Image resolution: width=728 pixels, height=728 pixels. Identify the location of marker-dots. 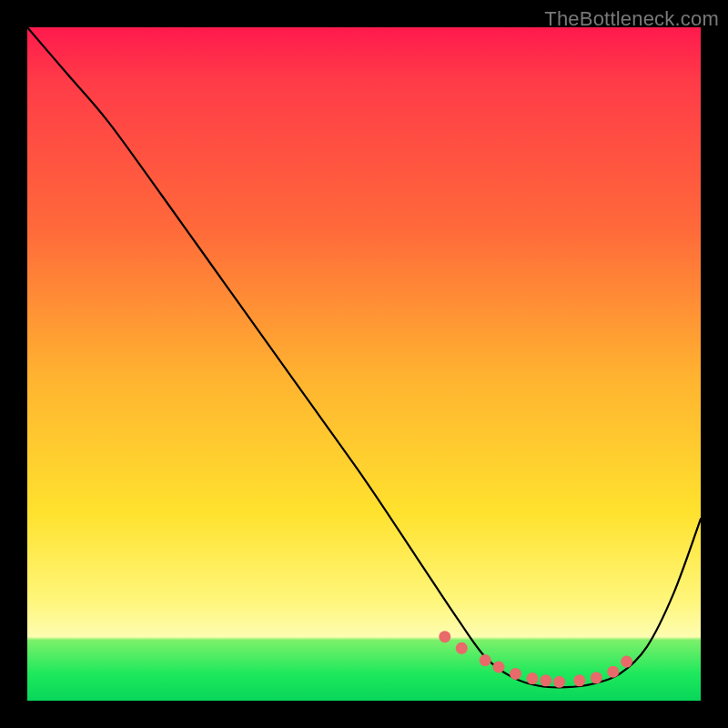
(535, 659).